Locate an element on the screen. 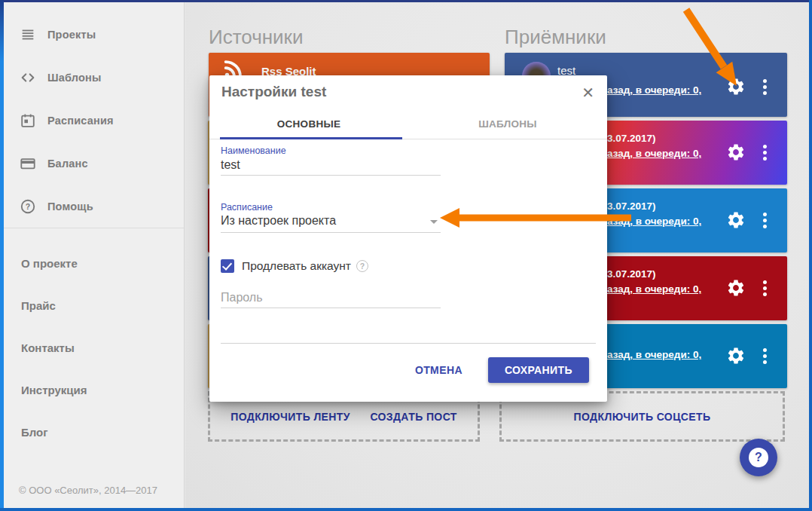 This screenshot has width=812, height=511. password-field is located at coordinates (331, 300).